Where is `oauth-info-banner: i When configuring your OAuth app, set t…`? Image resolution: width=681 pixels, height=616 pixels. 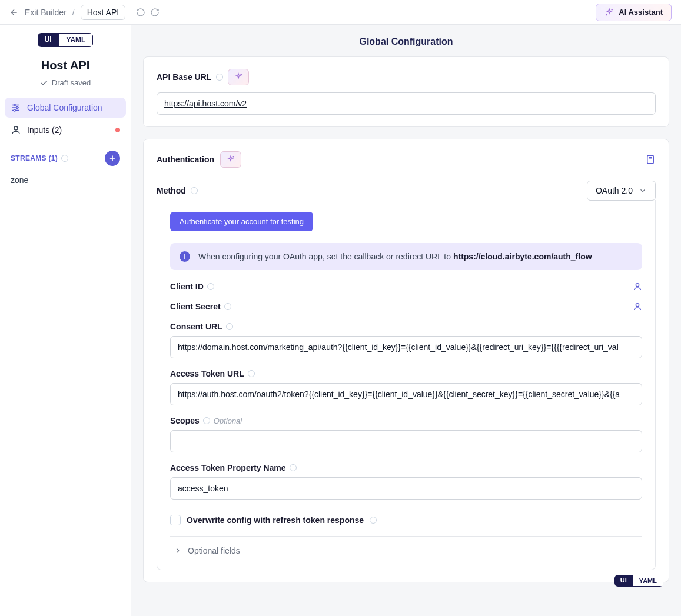 oauth-info-banner: i When configuring your OAuth app, set t… is located at coordinates (406, 257).